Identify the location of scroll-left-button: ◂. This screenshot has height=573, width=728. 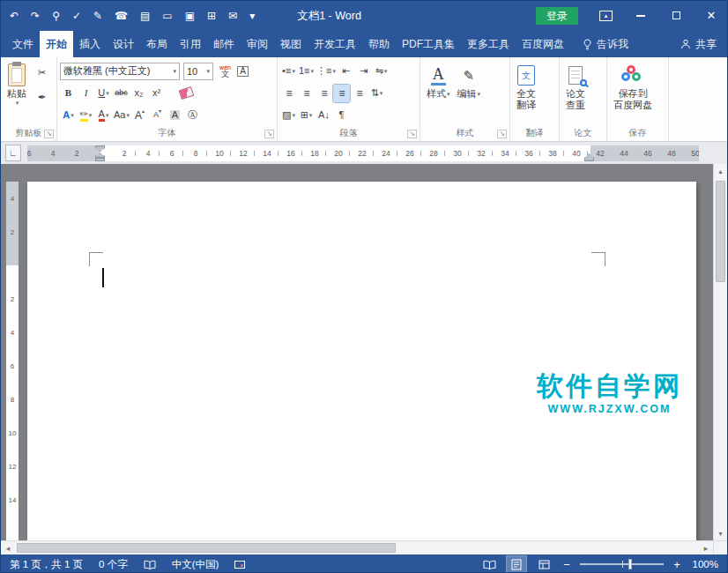
(8, 548).